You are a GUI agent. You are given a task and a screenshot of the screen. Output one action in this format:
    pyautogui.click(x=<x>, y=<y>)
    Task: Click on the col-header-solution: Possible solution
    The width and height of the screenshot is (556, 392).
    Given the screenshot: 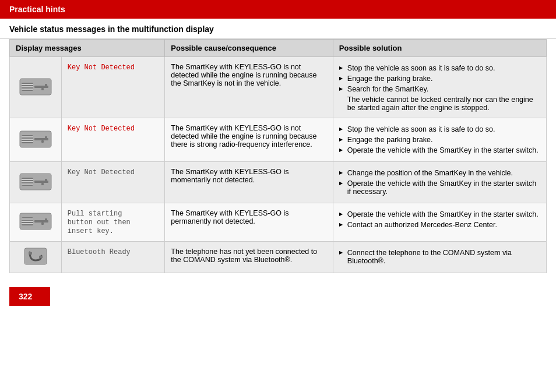 What is the action you would take?
    pyautogui.click(x=439, y=48)
    